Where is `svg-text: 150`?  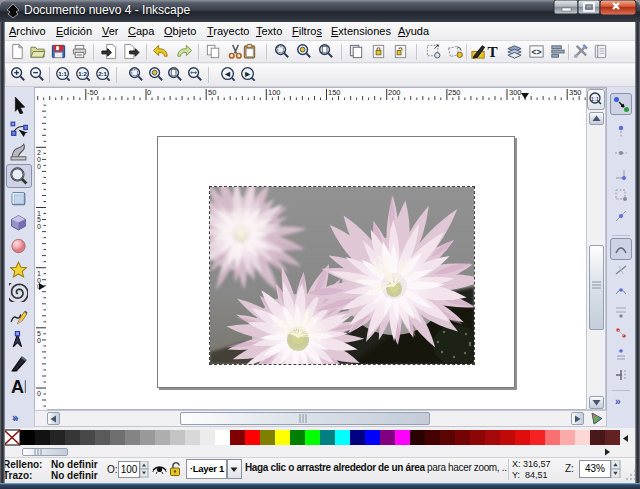 svg-text: 150 is located at coordinates (334, 92).